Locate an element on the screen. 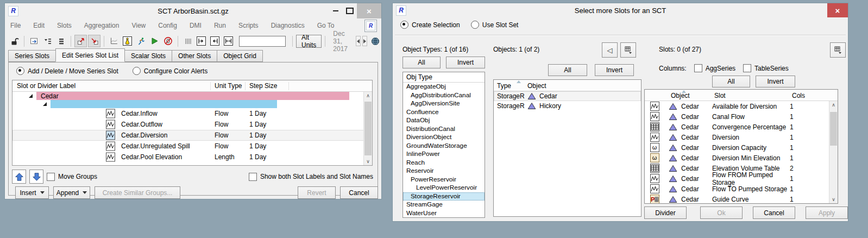 Image resolution: width=868 pixels, height=238 pixels. tab: Other Slots is located at coordinates (194, 56).